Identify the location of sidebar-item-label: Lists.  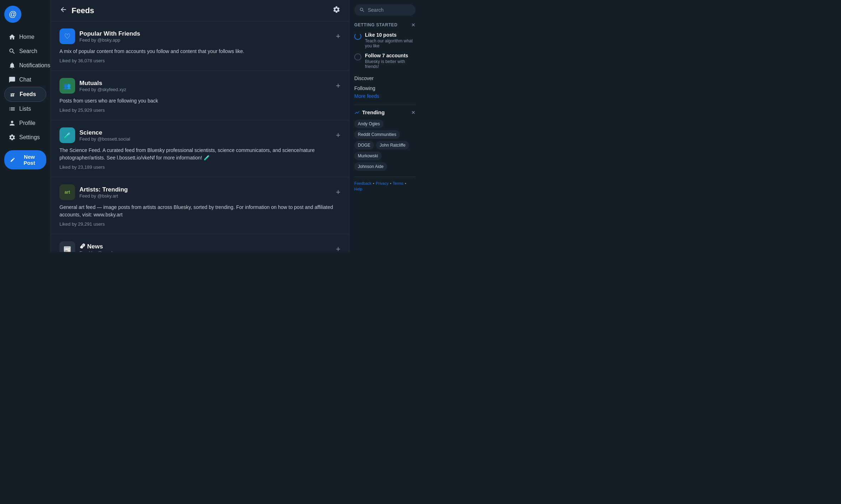
(25, 109).